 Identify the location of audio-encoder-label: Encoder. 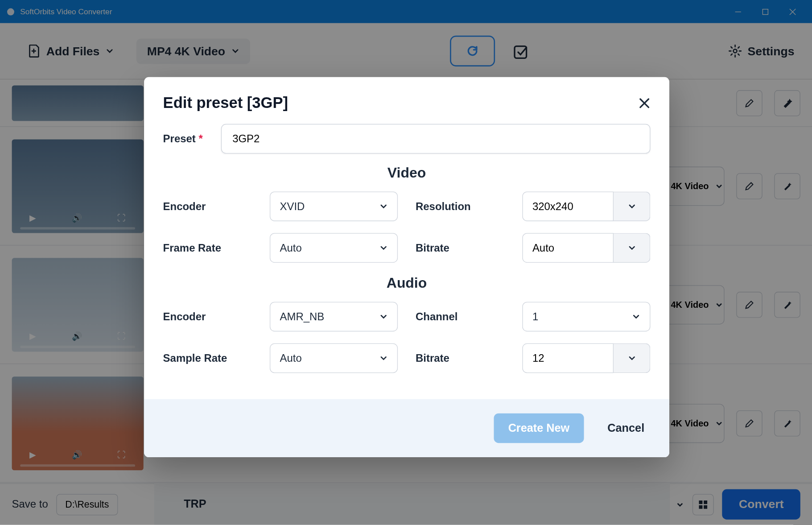
(214, 317).